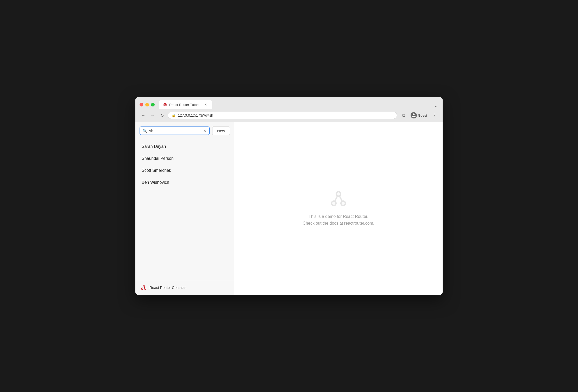 The image size is (578, 392). Describe the element at coordinates (185, 182) in the screenshot. I see `list-item: Ben Wishovich` at that location.